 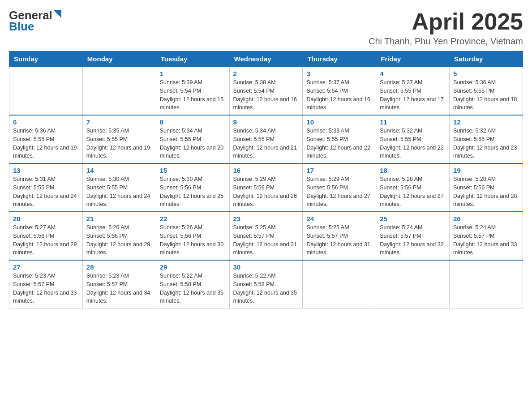 I want to click on page-header: General Blue April 2025 Chi Thanh, Phu Y…, so click(x=266, y=28).